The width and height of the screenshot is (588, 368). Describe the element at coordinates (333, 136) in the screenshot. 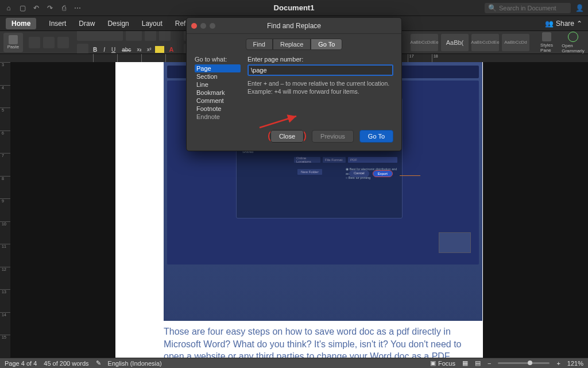

I see `previous-button: Previous` at that location.